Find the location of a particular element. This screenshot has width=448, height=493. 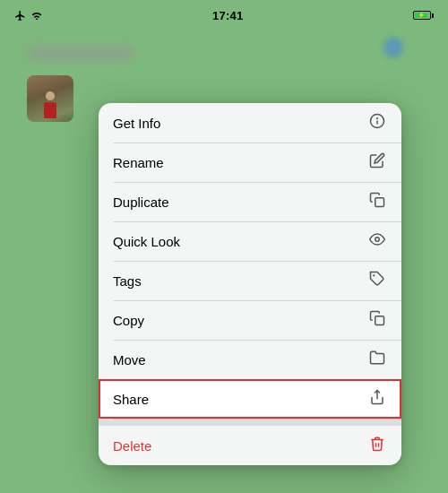

folder-icon is located at coordinates (377, 360).